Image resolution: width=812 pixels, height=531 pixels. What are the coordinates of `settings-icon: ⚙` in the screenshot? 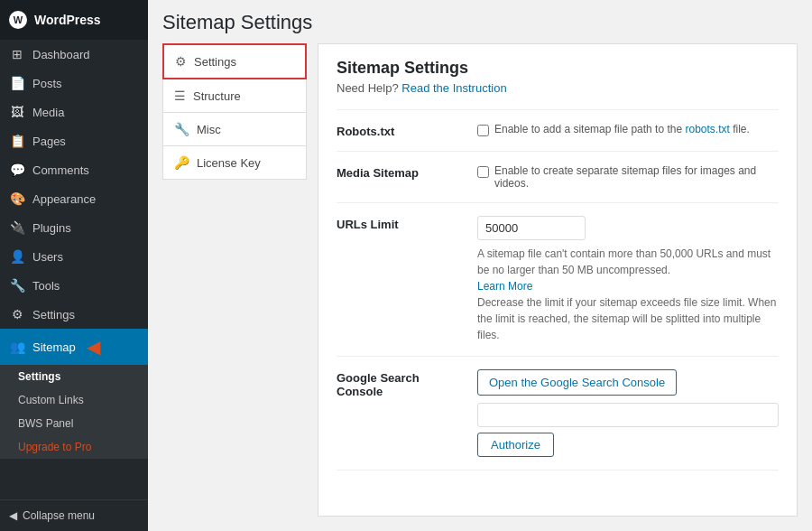 It's located at (17, 314).